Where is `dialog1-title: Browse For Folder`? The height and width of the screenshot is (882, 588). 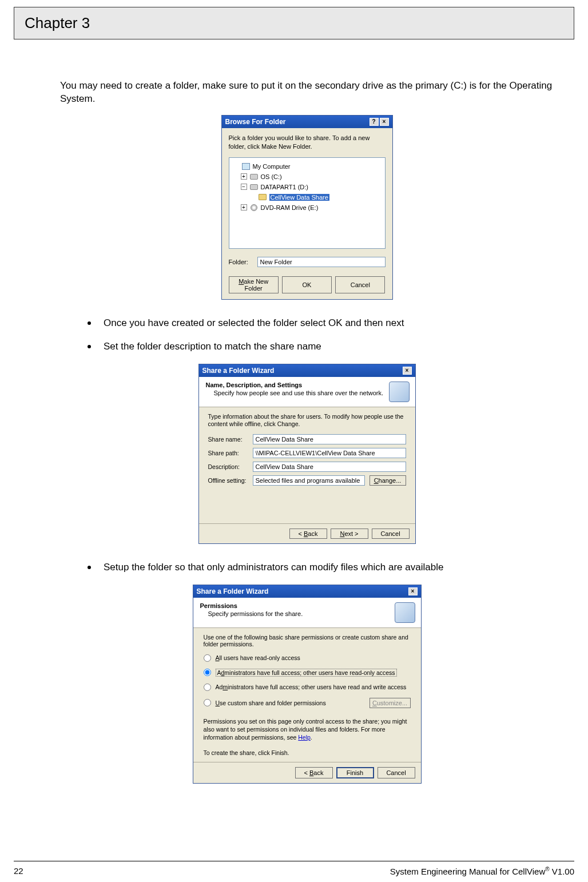
dialog1-title: Browse For Folder is located at coordinates (256, 122).